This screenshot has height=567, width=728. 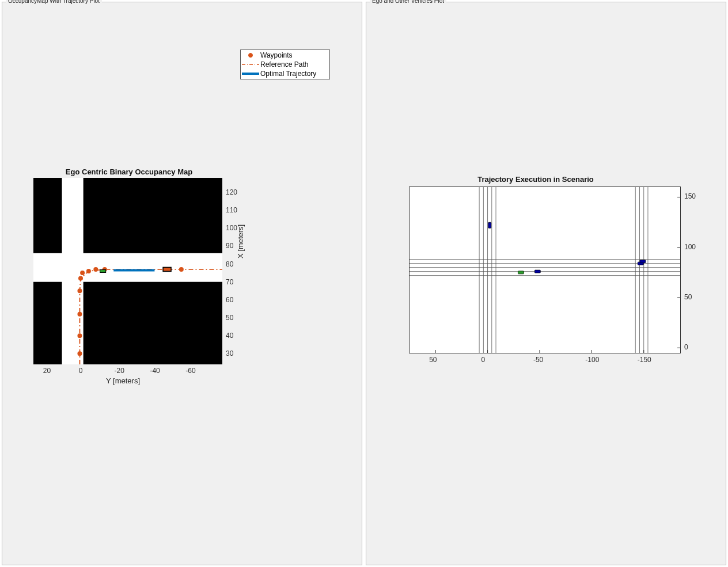 What do you see at coordinates (285, 64) in the screenshot?
I see `legend: Waypoints Reference Path Optimal Traject…` at bounding box center [285, 64].